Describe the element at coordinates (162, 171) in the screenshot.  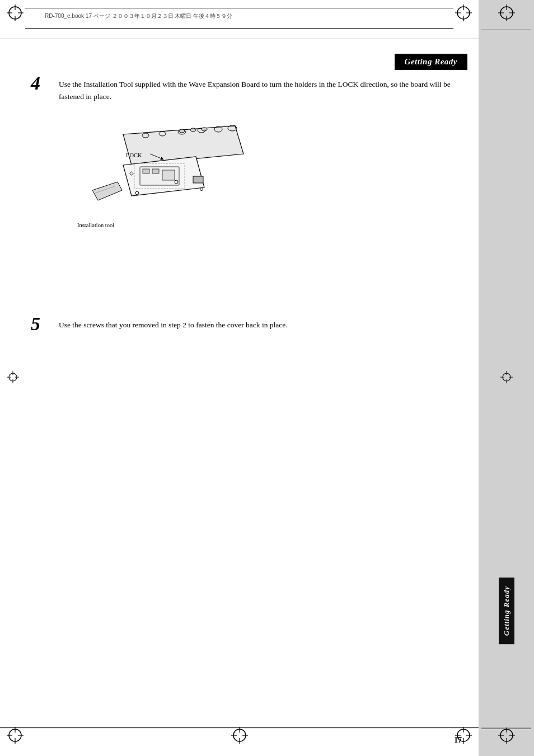
I see `diagram-svg` at that location.